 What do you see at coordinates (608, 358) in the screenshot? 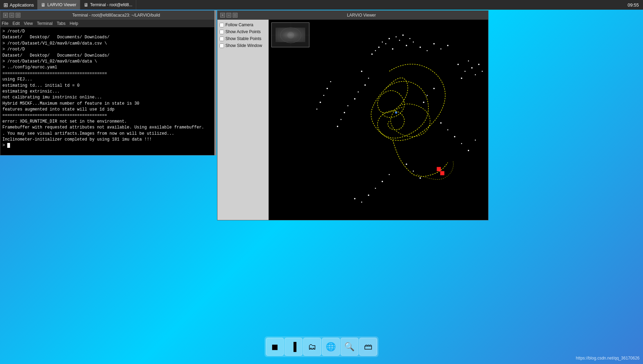
I see `bottom-url: https://blog.csdn.net/qq_36170626` at bounding box center [608, 358].